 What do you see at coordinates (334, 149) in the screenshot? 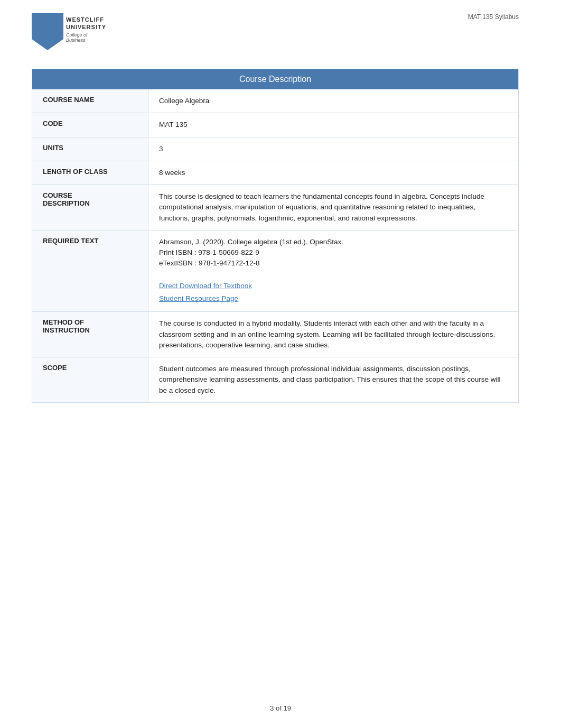
I see `value-units: 3` at bounding box center [334, 149].